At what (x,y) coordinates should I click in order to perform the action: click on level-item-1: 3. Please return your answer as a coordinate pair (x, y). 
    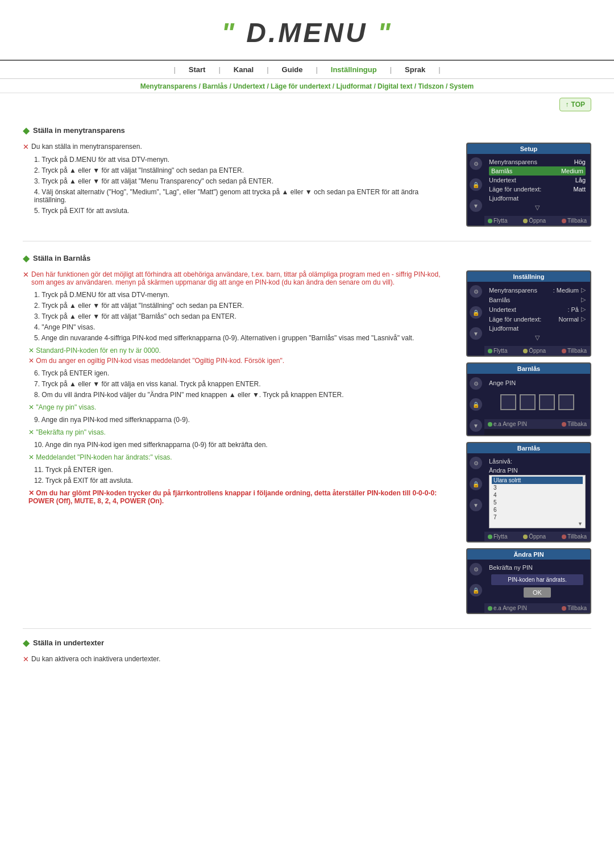
    Looking at the image, I should click on (537, 487).